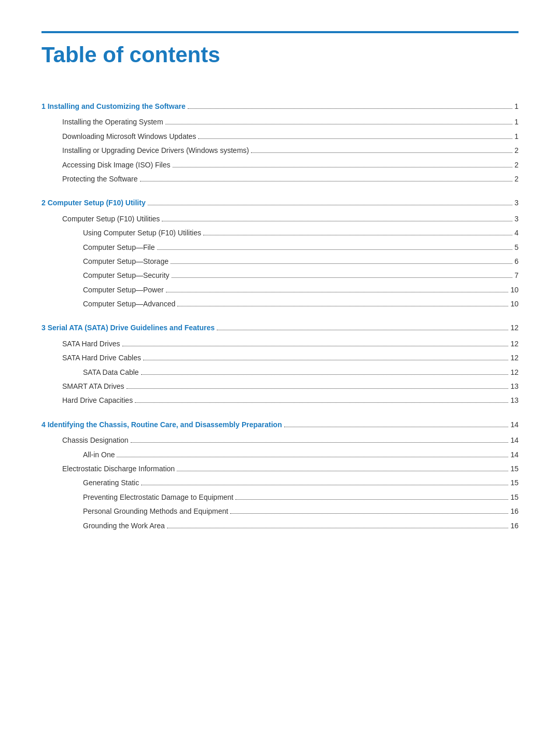  Describe the element at coordinates (280, 469) in the screenshot. I see `toc-section-item: Electrostatic Discharge Information 15` at that location.